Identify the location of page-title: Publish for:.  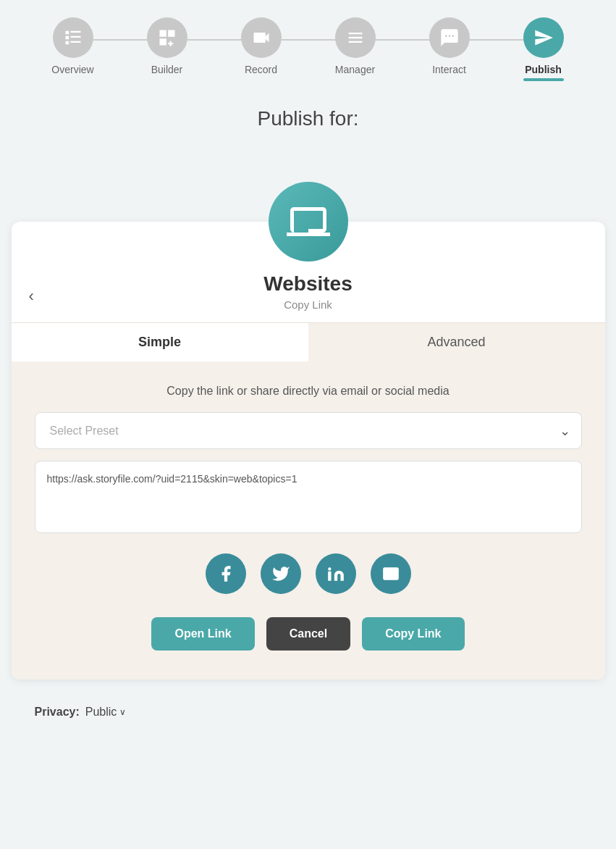
(308, 119).